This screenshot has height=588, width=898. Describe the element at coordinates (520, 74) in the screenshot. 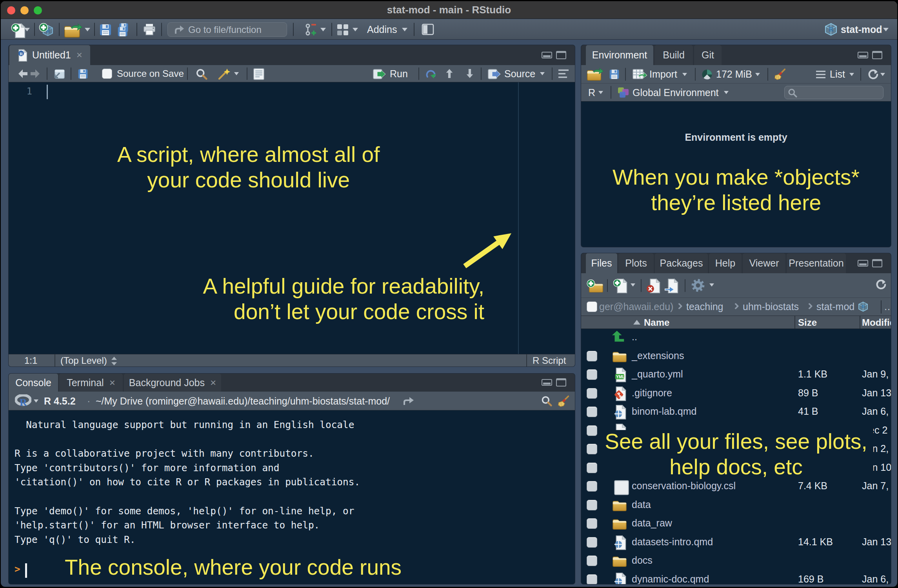

I see `source-button: Source` at that location.